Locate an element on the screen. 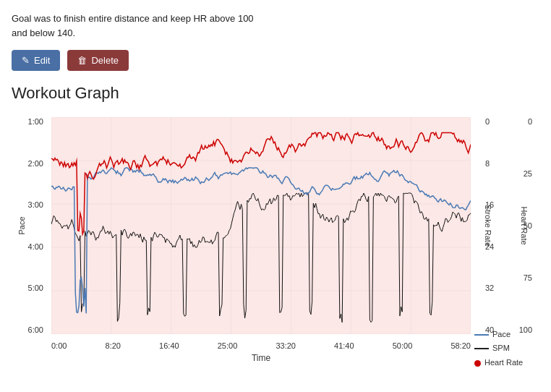 The height and width of the screenshot is (392, 551). heart-rate-axis-label: Heart Rate is located at coordinates (524, 226).